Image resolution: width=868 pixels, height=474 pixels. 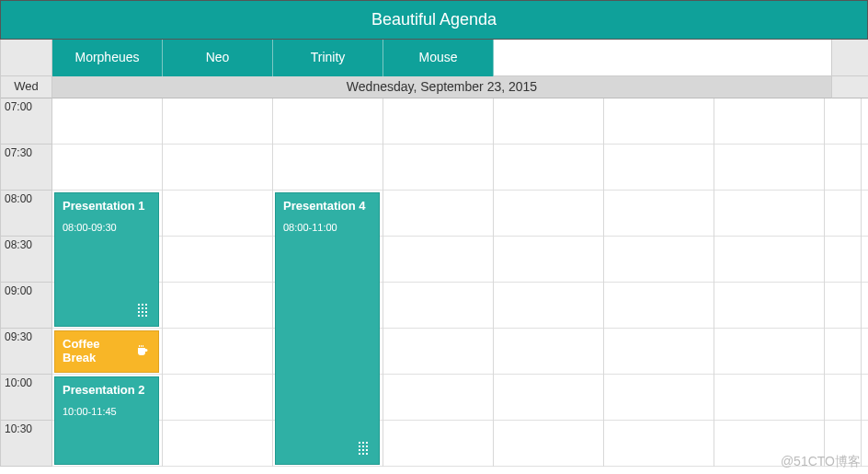 I want to click on appointment-time: 08:00-11:00, so click(x=327, y=227).